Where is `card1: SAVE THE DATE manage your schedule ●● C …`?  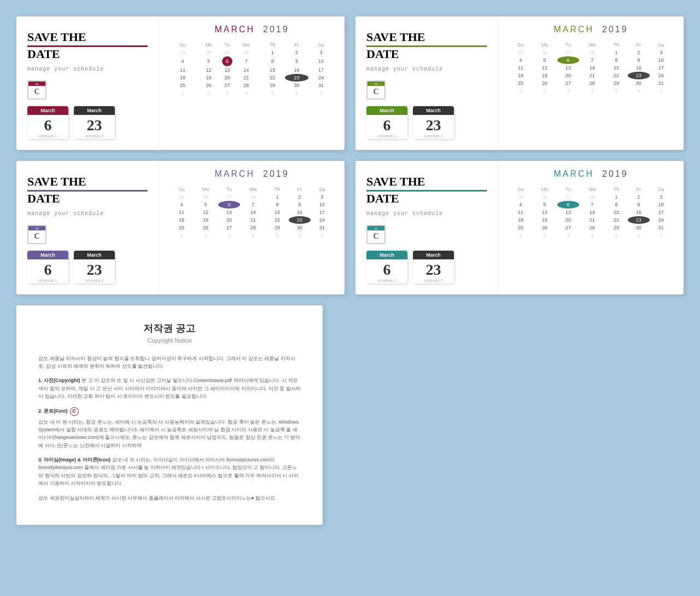 card1: SAVE THE DATE manage your schedule ●● C … is located at coordinates (180, 83).